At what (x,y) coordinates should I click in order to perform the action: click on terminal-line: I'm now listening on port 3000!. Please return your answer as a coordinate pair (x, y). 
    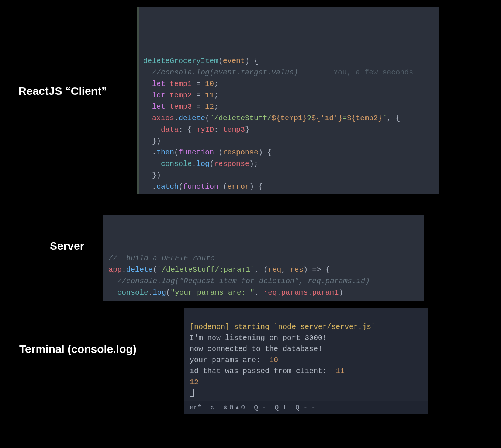
    Looking at the image, I should click on (258, 338).